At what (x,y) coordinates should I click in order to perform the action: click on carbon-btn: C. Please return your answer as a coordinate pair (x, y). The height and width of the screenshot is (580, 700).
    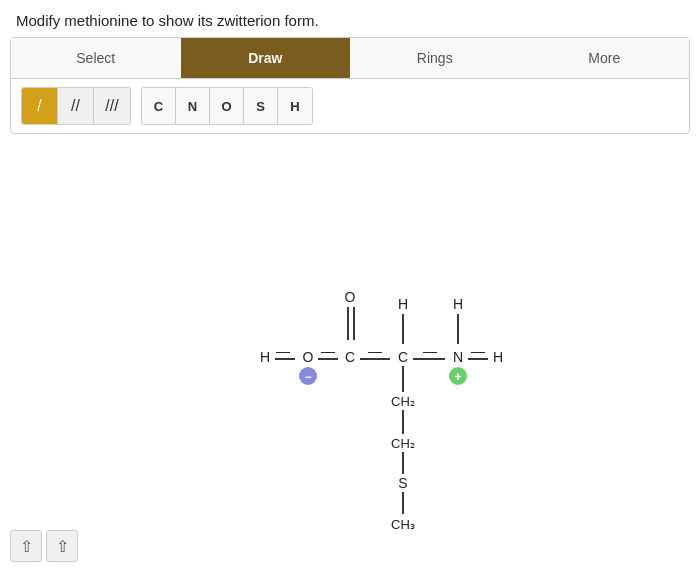
    Looking at the image, I should click on (159, 106).